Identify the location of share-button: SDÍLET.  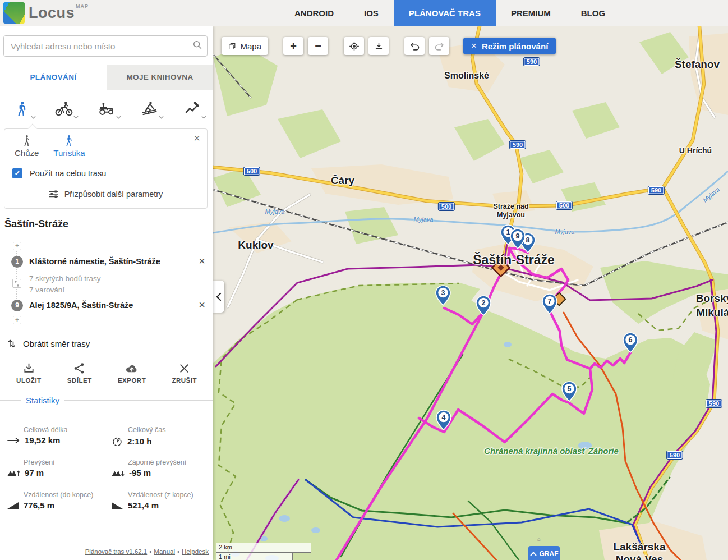
(80, 373).